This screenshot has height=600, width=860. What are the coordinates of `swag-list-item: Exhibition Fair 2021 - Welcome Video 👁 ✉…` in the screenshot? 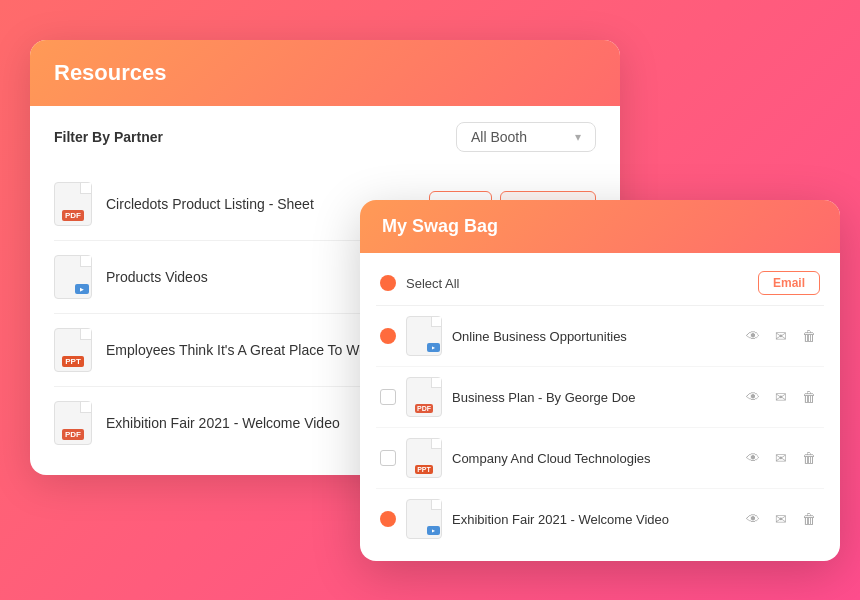 It's located at (600, 519).